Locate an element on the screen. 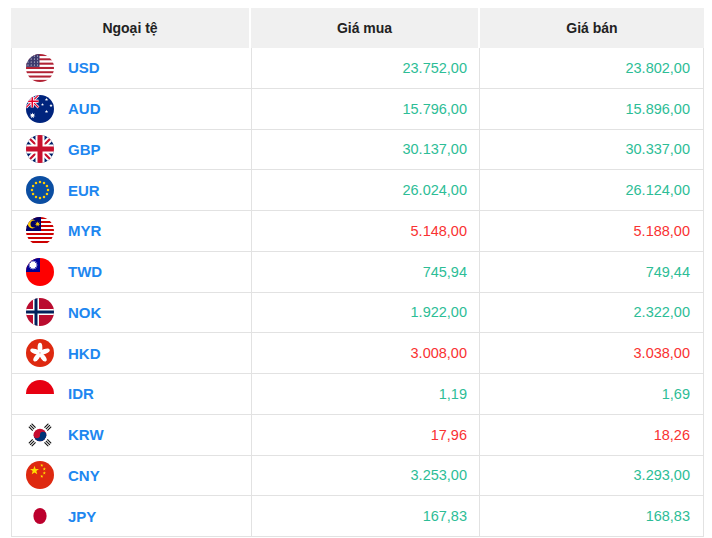 This screenshot has width=712, height=538. currency-cell: MYR is located at coordinates (132, 231).